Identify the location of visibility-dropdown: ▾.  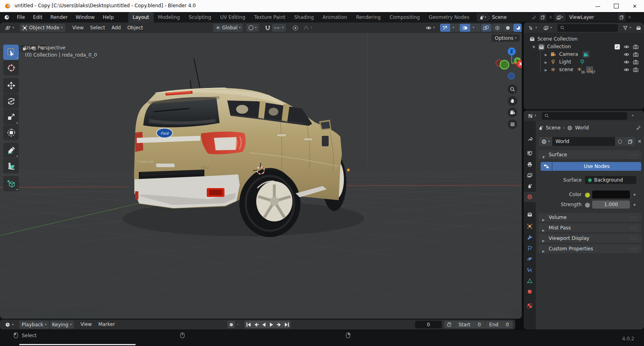
(430, 28).